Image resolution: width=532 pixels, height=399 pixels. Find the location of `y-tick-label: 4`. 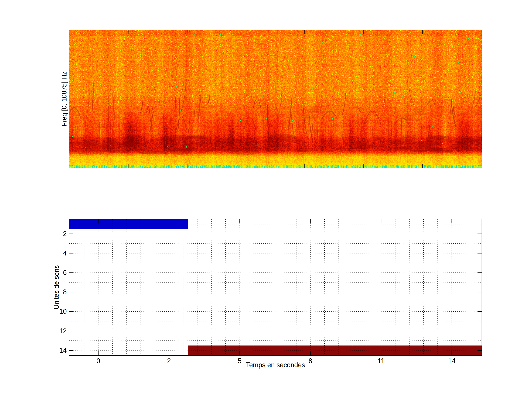

y-tick-label: 4 is located at coordinates (48, 253).